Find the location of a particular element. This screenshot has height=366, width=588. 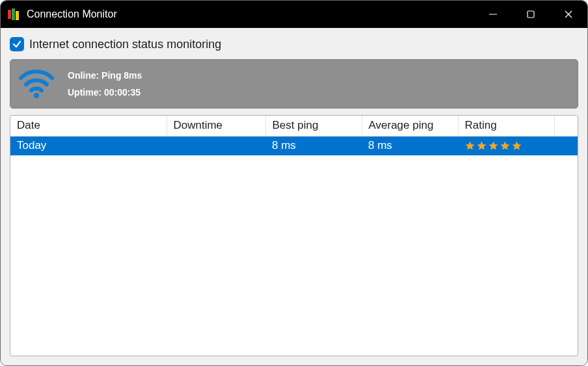

status-online-line: Online: Ping 8ms is located at coordinates (105, 75).